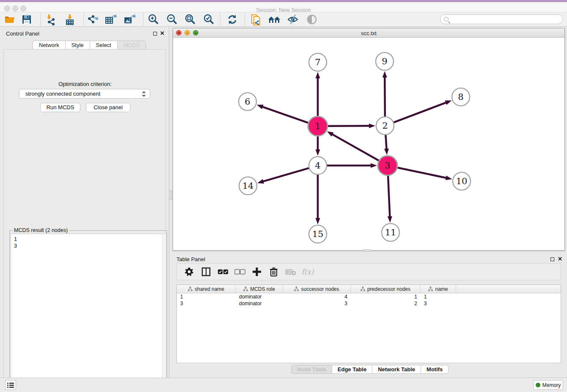  Describe the element at coordinates (132, 45) in the screenshot. I see `tab-mcds: MCDS` at that location.